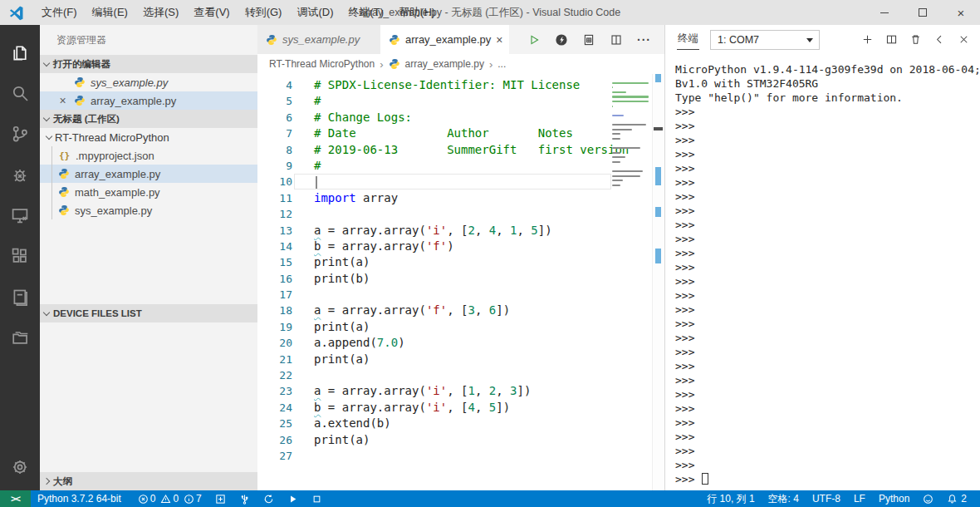  What do you see at coordinates (631, 136) in the screenshot?
I see `minimap` at bounding box center [631, 136].